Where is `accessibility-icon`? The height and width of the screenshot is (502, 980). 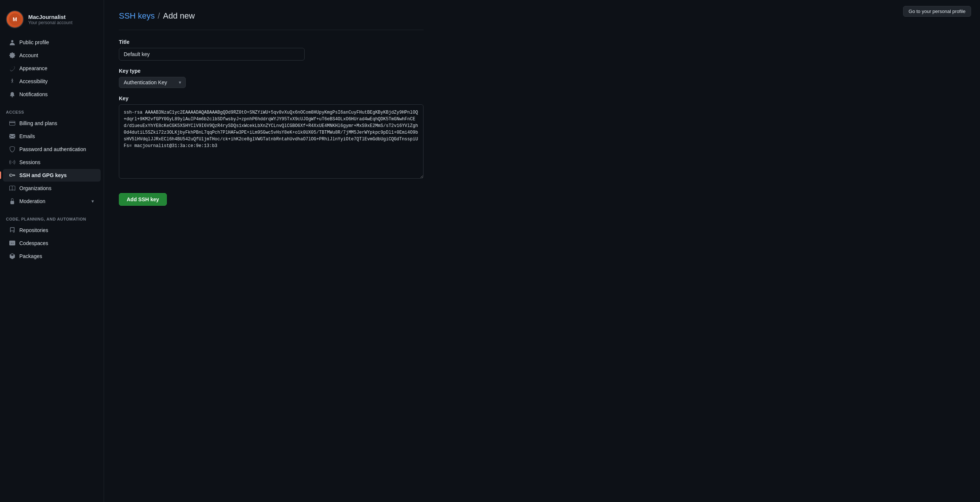 accessibility-icon is located at coordinates (12, 81).